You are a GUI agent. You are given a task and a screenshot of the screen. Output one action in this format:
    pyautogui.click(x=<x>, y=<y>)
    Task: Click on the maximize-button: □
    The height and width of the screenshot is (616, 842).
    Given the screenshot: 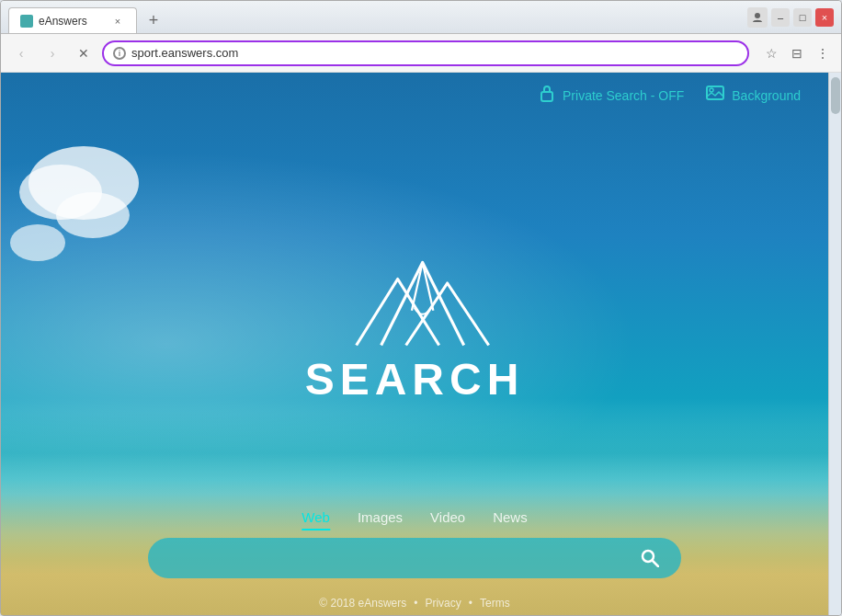 What is the action you would take?
    pyautogui.click(x=802, y=17)
    